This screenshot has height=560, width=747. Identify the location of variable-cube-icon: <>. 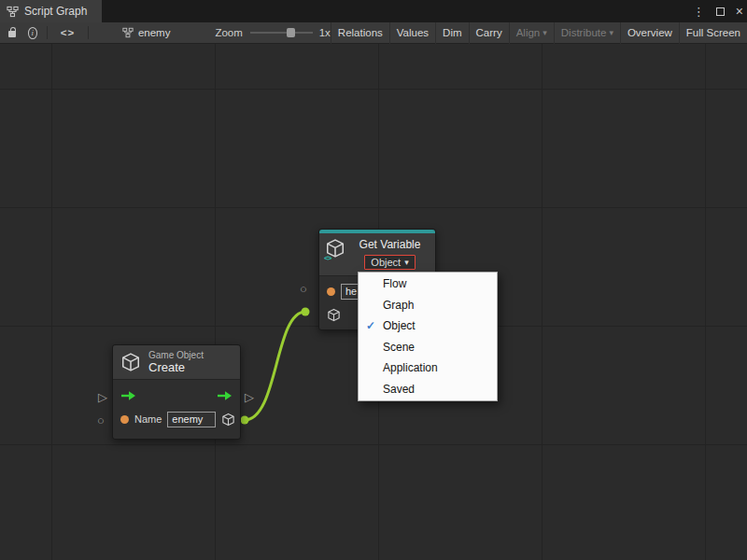
(335, 249).